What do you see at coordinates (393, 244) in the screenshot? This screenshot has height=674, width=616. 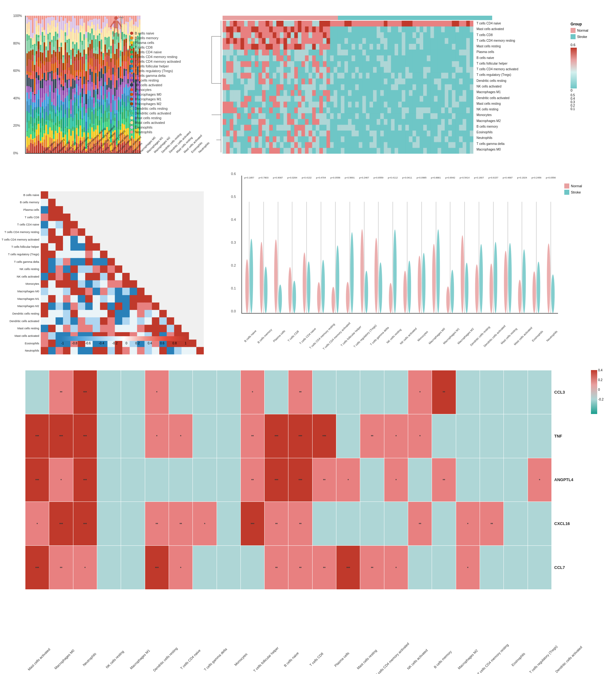 I see `violin-column: p=0.4112NK cells resting` at bounding box center [393, 244].